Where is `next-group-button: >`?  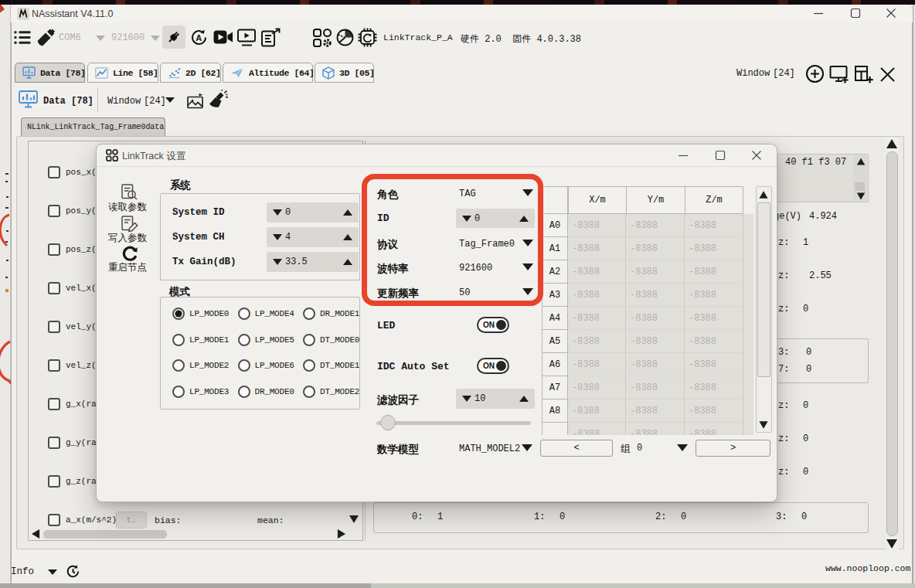
next-group-button: > is located at coordinates (733, 448).